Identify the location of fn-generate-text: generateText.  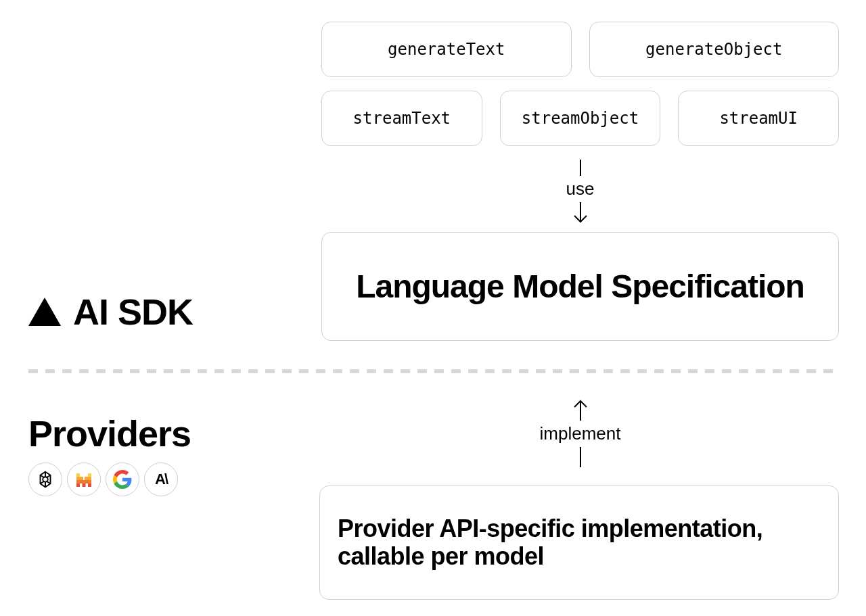
(447, 49).